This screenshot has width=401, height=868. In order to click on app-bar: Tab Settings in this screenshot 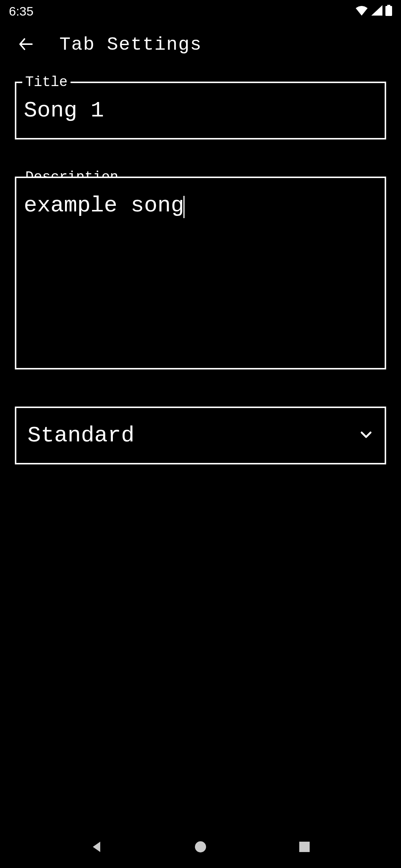, I will do `click(200, 45)`.